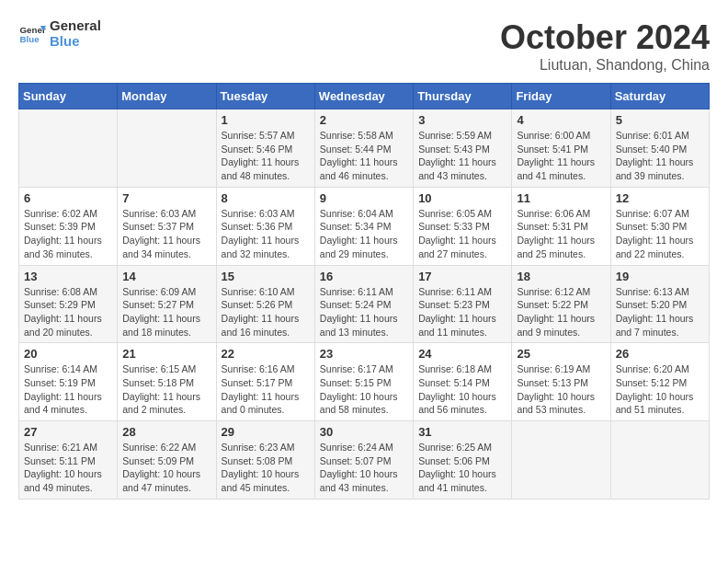 Image resolution: width=728 pixels, height=563 pixels. Describe the element at coordinates (660, 149) in the screenshot. I see `calendar-cell: 5Sunrise: 6:01 AM Sunset: 5:40 PM Daylig…` at that location.